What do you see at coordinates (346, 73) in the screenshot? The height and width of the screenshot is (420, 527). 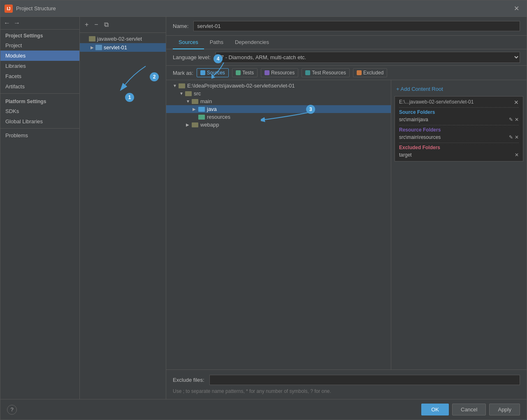 I see `mark-as-bar: Mark as: Sources Tests Resources` at bounding box center [346, 73].